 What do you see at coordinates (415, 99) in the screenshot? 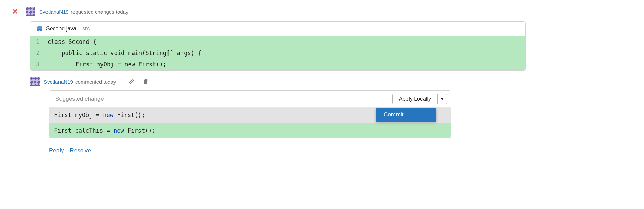
I see `apply-button-label: Apply Locally` at bounding box center [415, 99].